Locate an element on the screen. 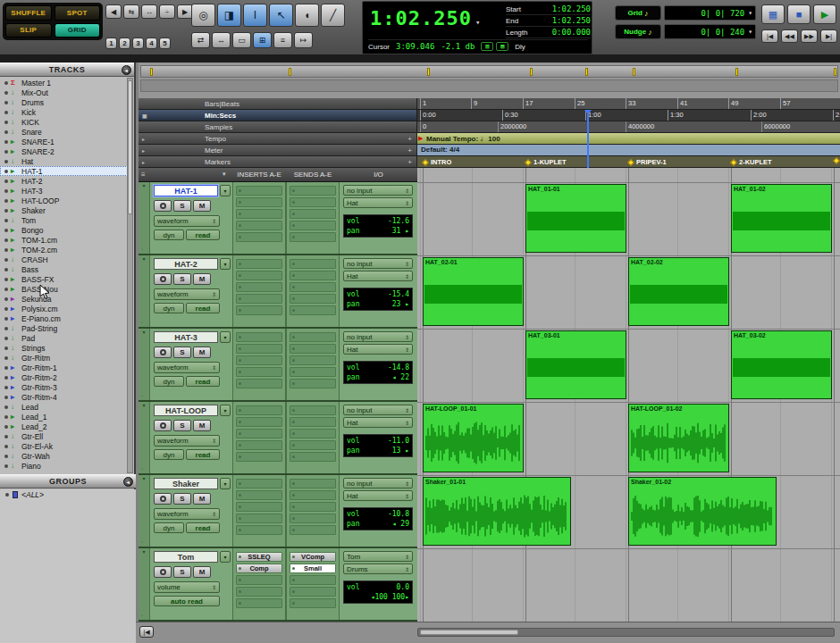  track-name-box: HAT-LOOP is located at coordinates (186, 411).